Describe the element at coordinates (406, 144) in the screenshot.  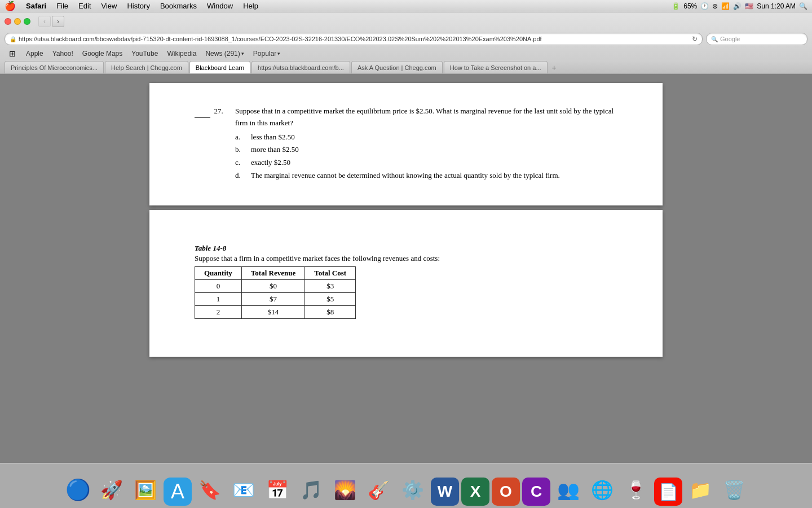
I see `question-27: 27. Suppose that in a competitive market…` at that location.